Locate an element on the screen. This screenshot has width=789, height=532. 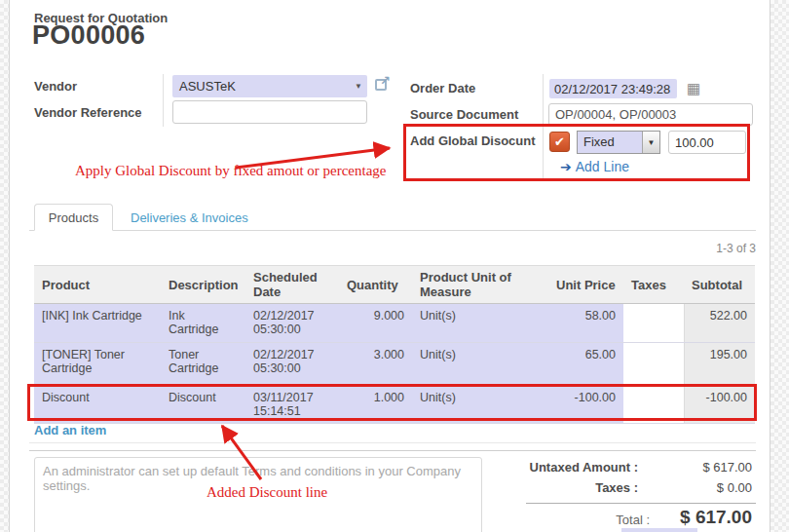
table-row-ink-cartridge: [INK] Ink Cartridge Ink Cartridge 02/12/… is located at coordinates (394, 323).